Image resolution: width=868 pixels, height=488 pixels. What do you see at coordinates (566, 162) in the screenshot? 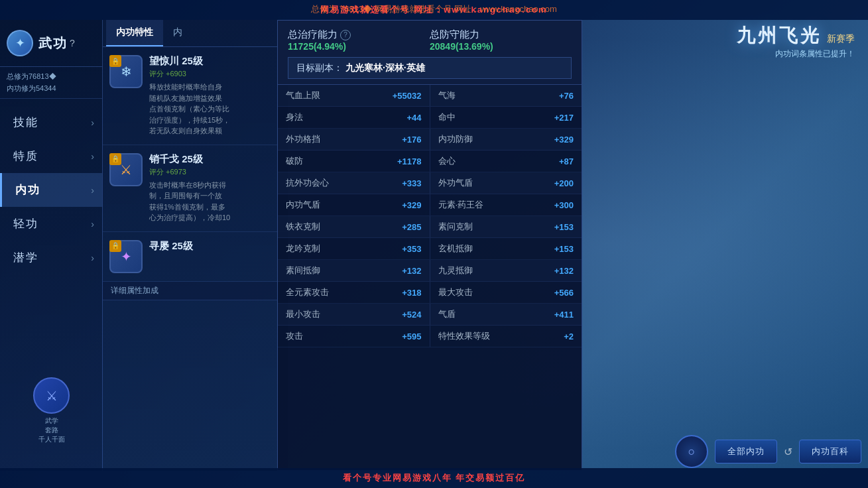
I see `attr-value-right-3: +87` at bounding box center [566, 162].